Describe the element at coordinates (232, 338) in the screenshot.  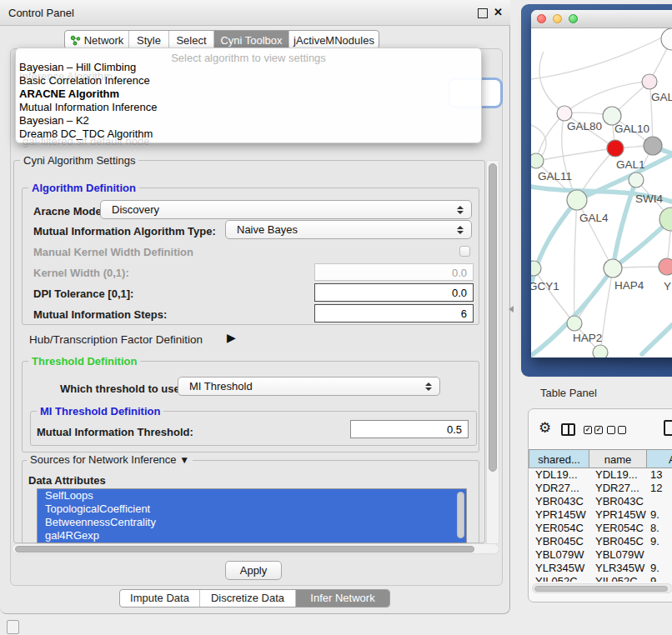
I see `hub-expand-arrow-icon: ▶` at that location.